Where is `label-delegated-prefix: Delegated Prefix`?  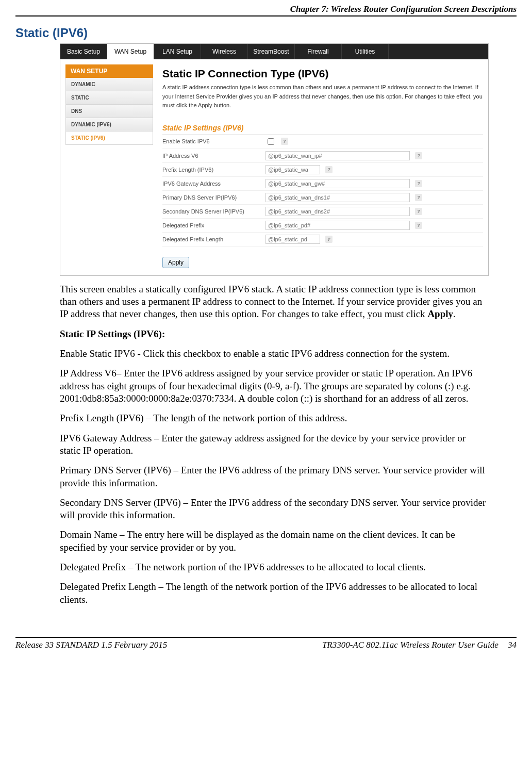
label-delegated-prefix: Delegated Prefix is located at coordinates (214, 225).